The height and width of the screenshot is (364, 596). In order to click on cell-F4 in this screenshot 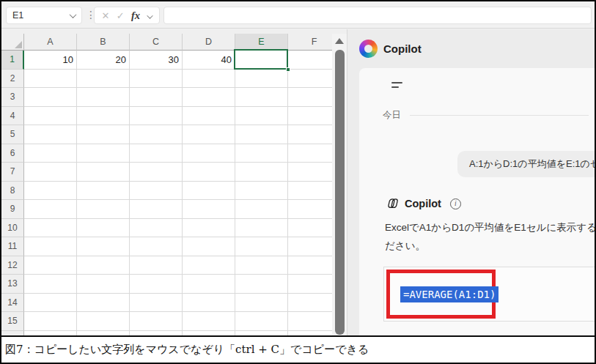, I will do `click(310, 116)`.